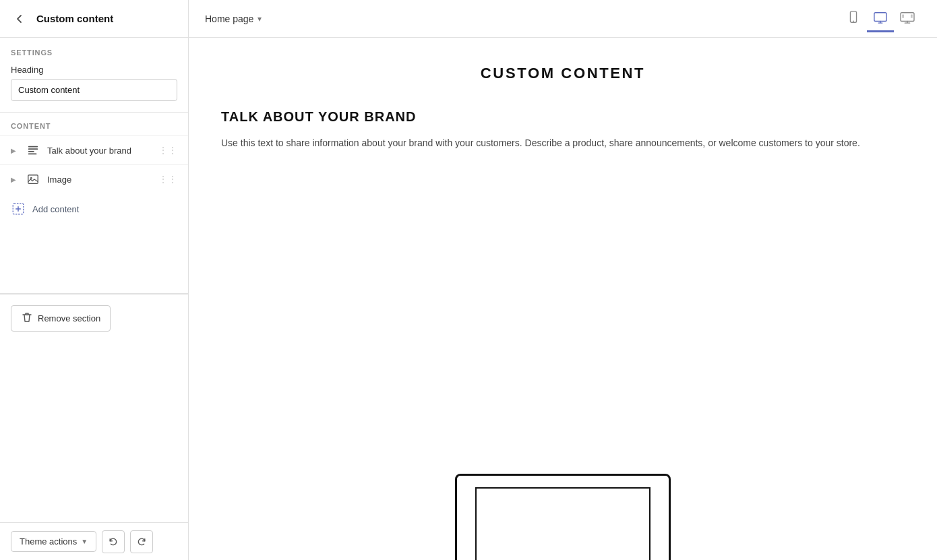 This screenshot has height=560, width=937. I want to click on remove-section-button: Remove section, so click(61, 318).